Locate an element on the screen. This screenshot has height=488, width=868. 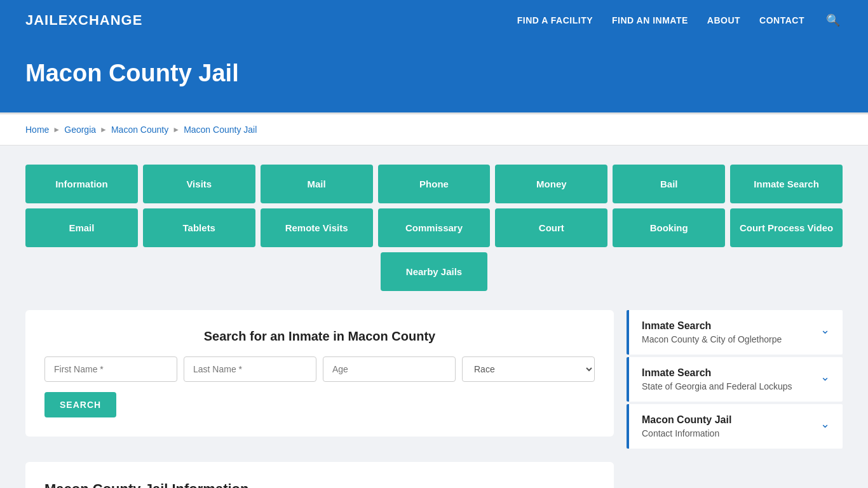
nav-find-facility: FIND A FACILITY is located at coordinates (555, 20).